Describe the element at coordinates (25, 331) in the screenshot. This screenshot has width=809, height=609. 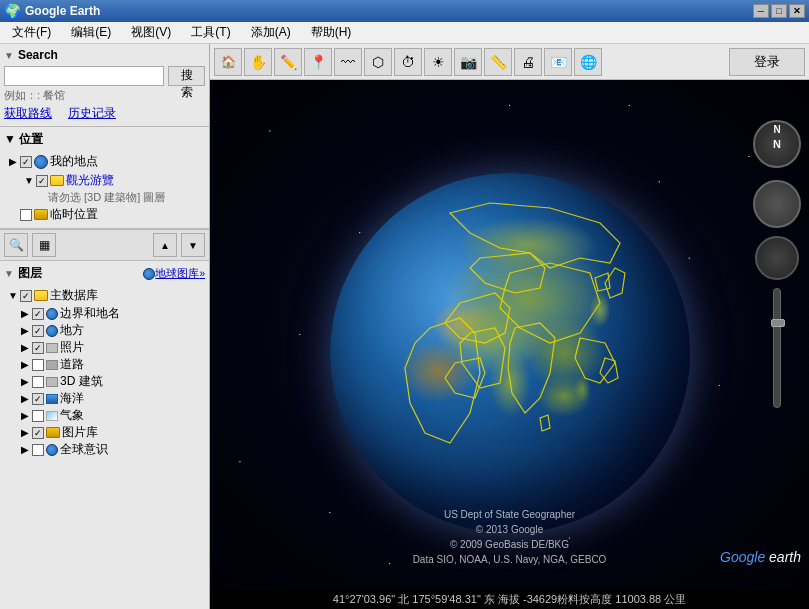
I see `places-expand: ▶` at that location.